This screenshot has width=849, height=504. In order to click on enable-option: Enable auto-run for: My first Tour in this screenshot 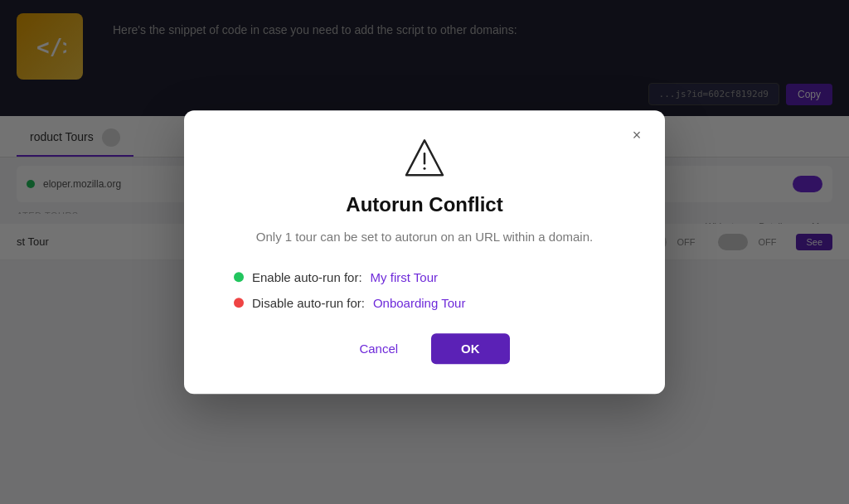, I will do `click(424, 277)`.